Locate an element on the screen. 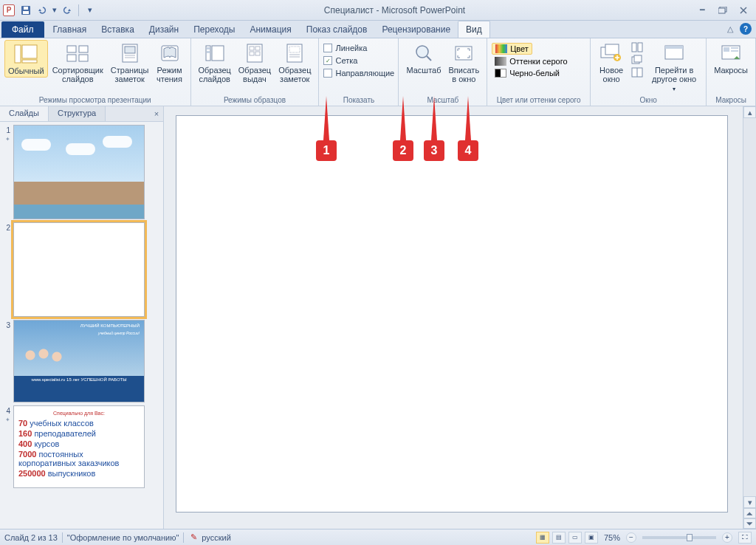 This screenshot has width=756, height=545. tab-slides: Слайды is located at coordinates (24, 114).